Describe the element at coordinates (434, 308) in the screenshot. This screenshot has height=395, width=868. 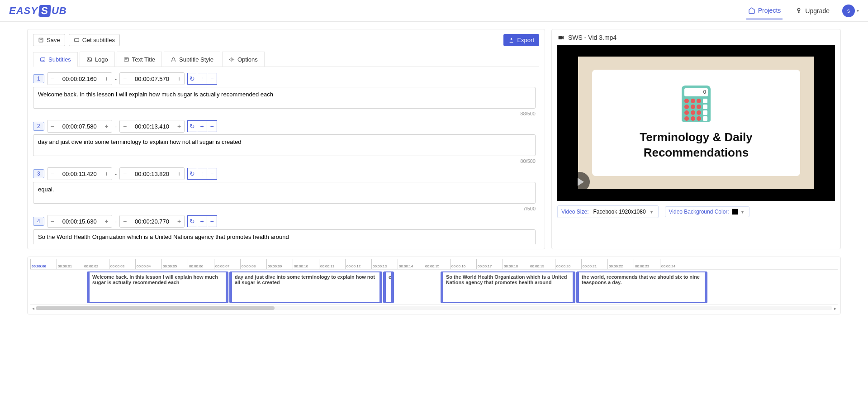
I see `timeline-scrollbar: ◂ ▸` at that location.